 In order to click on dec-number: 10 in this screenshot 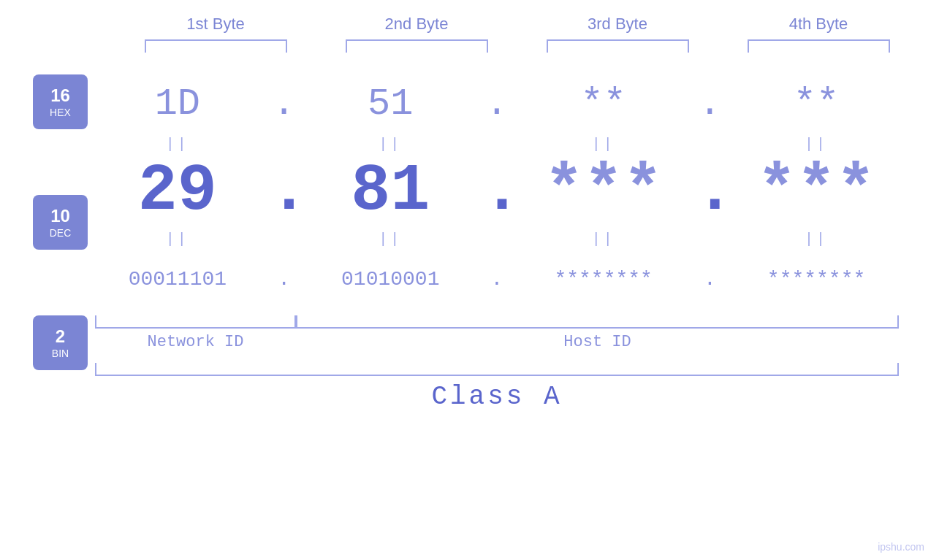, I will do `click(60, 216)`.